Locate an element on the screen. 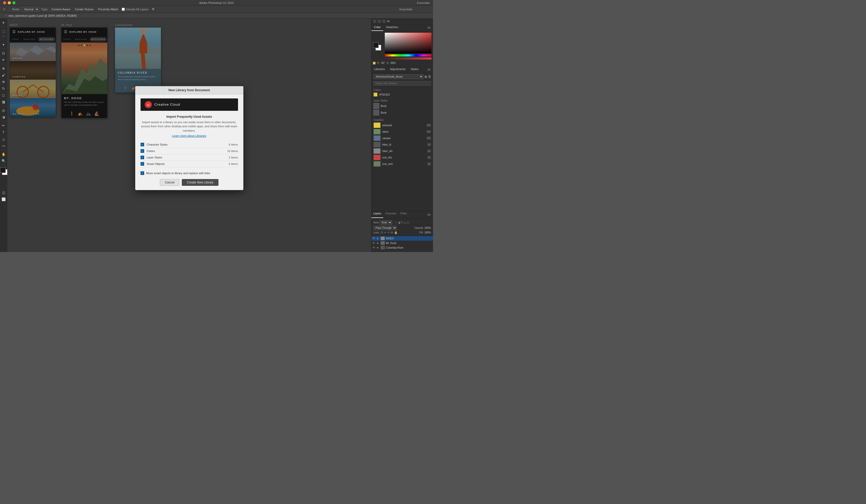 The height and width of the screenshot is (504, 866). blend-mode-select: Pass Through is located at coordinates (385, 228).